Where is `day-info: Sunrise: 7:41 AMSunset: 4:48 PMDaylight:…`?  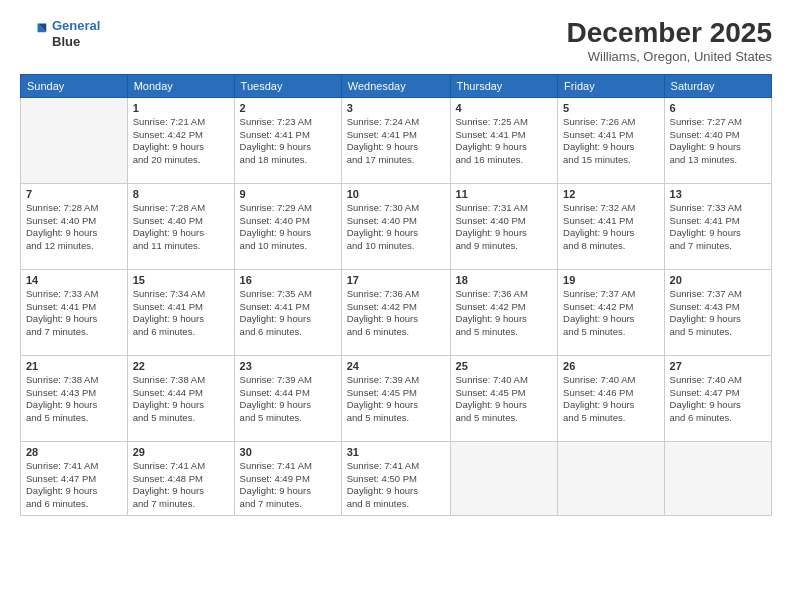 day-info: Sunrise: 7:41 AMSunset: 4:48 PMDaylight:… is located at coordinates (181, 486).